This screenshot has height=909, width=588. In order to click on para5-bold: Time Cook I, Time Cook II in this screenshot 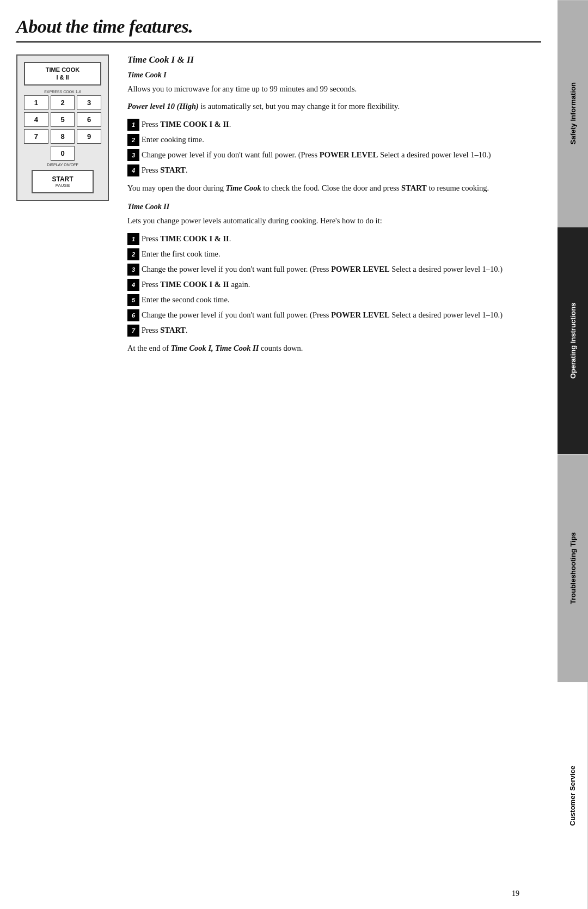, I will do `click(215, 348)`.